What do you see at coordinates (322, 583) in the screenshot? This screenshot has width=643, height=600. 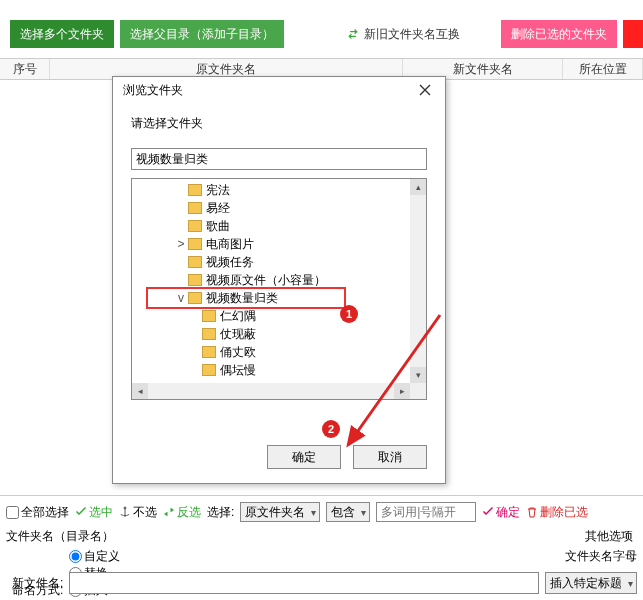 I see `new-name-row: 新文件名: 插入特定标题` at bounding box center [322, 583].